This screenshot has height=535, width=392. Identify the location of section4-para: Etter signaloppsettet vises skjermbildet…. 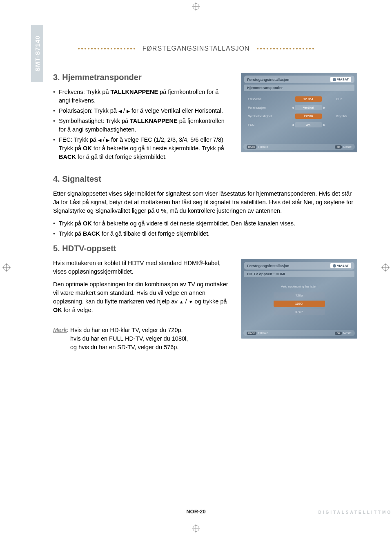
(205, 203).